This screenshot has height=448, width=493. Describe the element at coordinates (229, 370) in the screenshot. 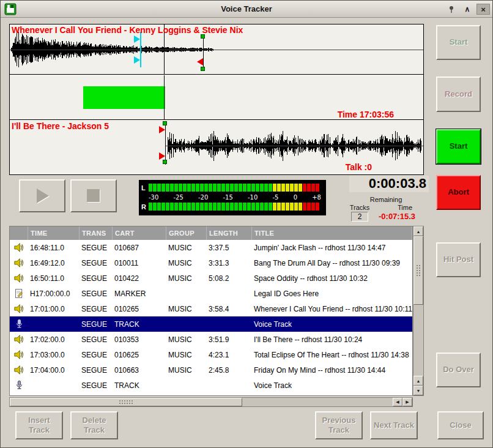

I see `cell-length: 2:45.8` at that location.